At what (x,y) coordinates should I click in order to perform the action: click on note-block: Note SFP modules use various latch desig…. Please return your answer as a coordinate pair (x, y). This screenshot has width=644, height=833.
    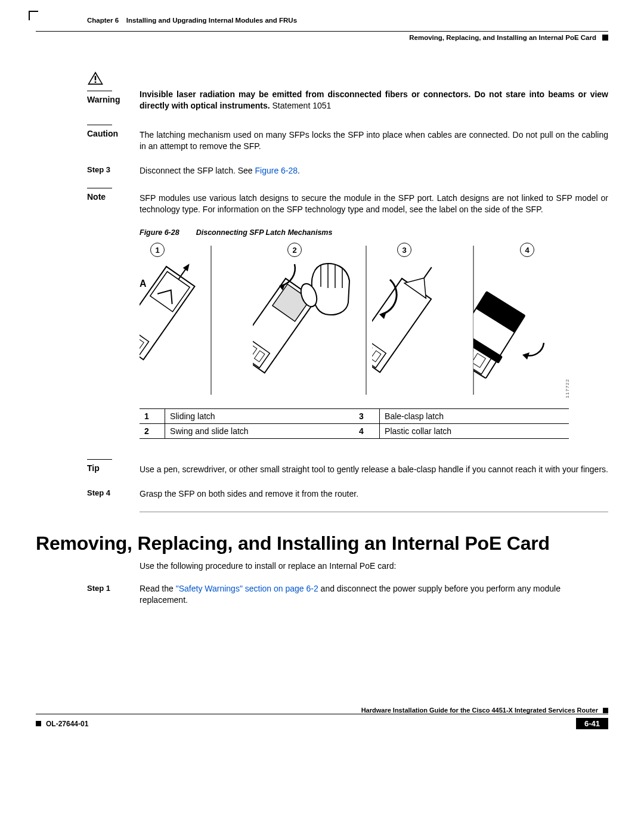
    Looking at the image, I should click on (348, 202).